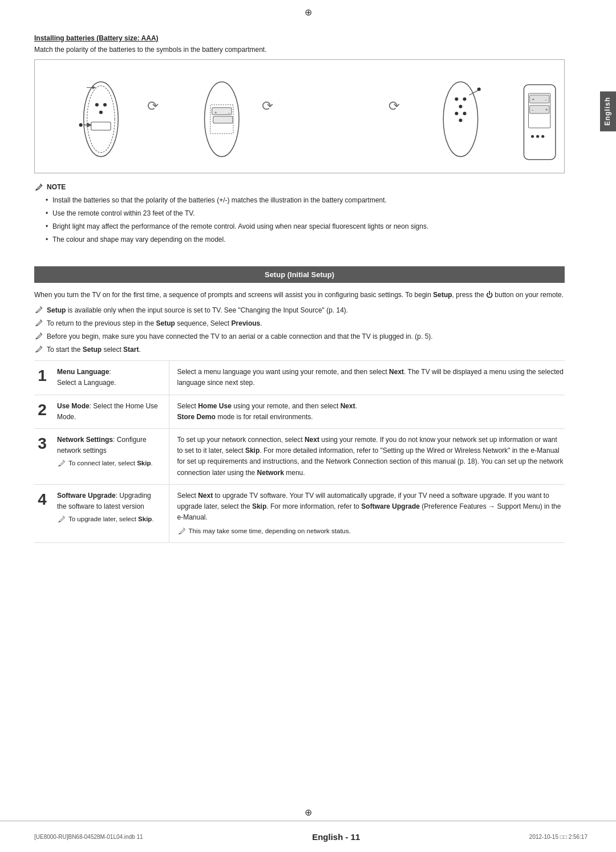  Describe the element at coordinates (367, 513) in the screenshot. I see `step-4-desc: Select Next to upgrade TV software. Your…` at that location.